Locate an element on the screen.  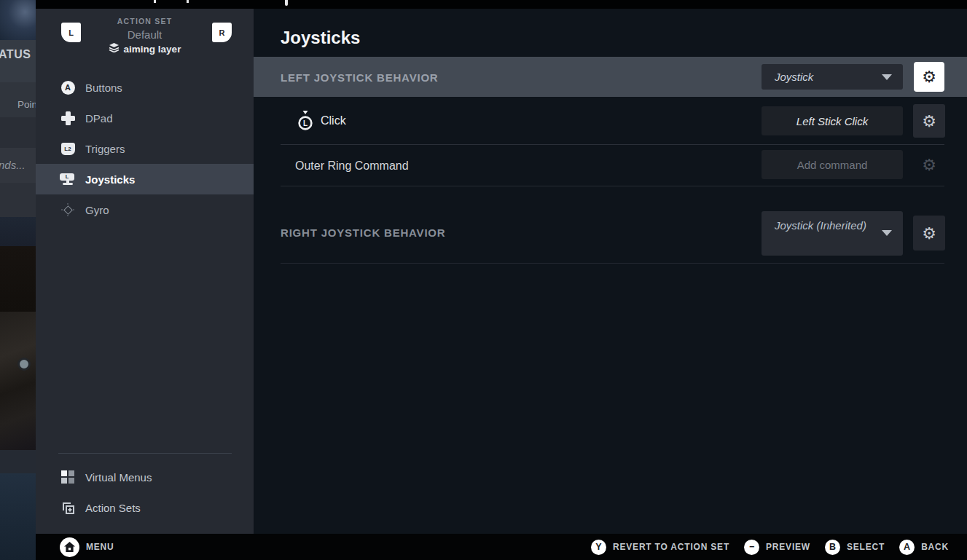
active-layer-label: aiming layer is located at coordinates (153, 50).